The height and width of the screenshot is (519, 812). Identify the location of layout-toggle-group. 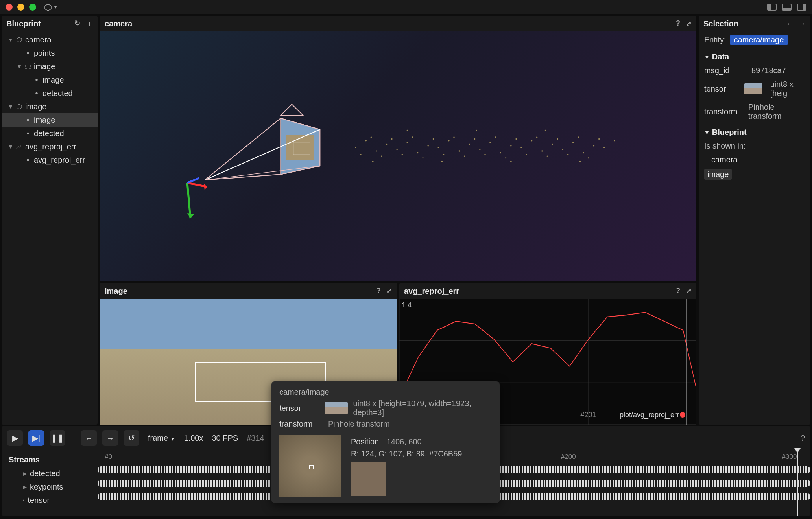
(787, 7).